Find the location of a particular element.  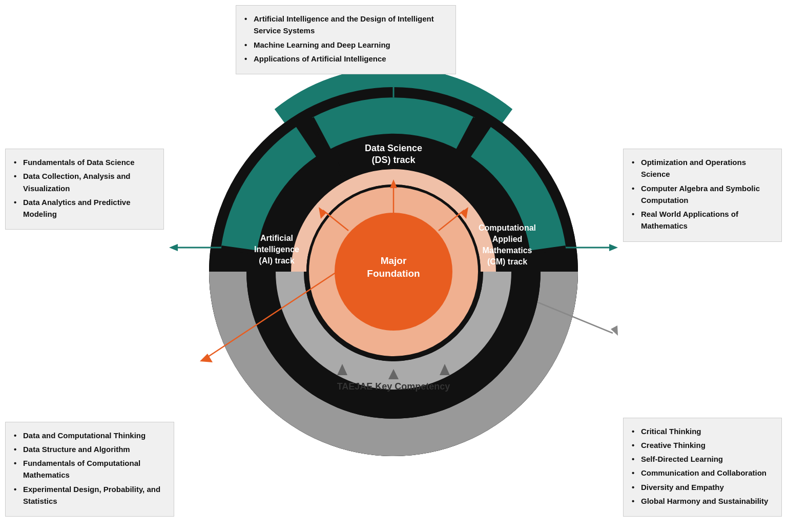

bottom-right-item-1: Critical Thinking is located at coordinates (702, 432).